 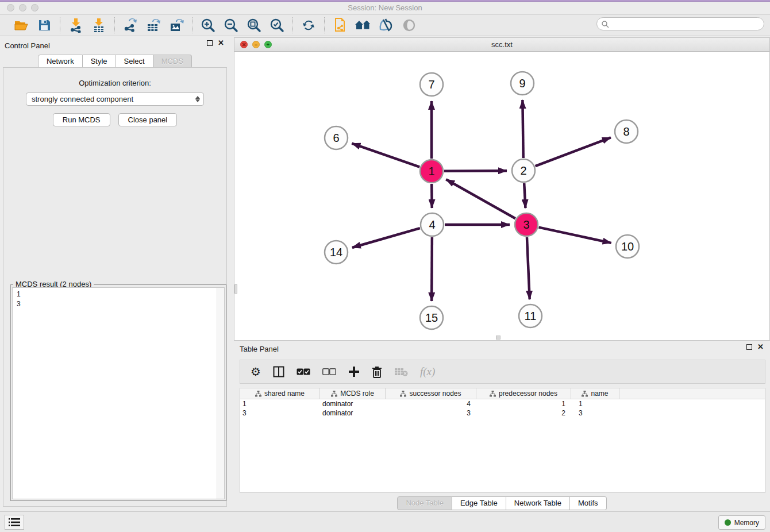 What do you see at coordinates (354, 372) in the screenshot?
I see `add-column-icon` at bounding box center [354, 372].